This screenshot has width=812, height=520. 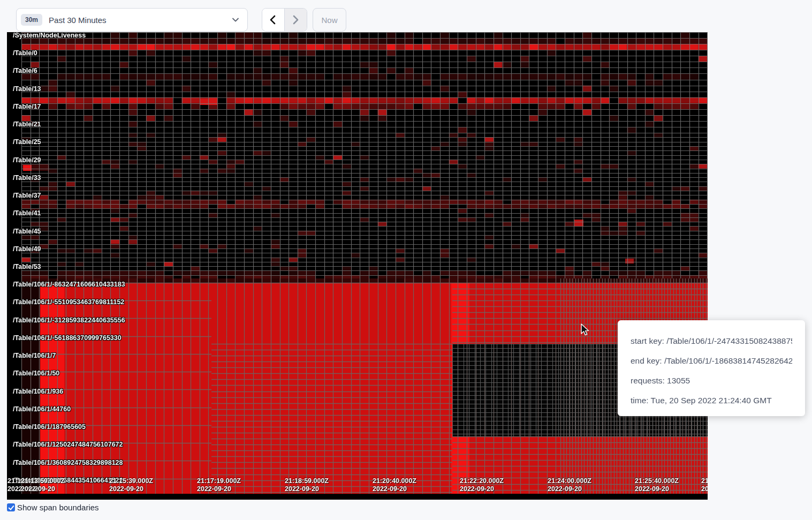 I want to click on chevron-down-icon, so click(x=236, y=20).